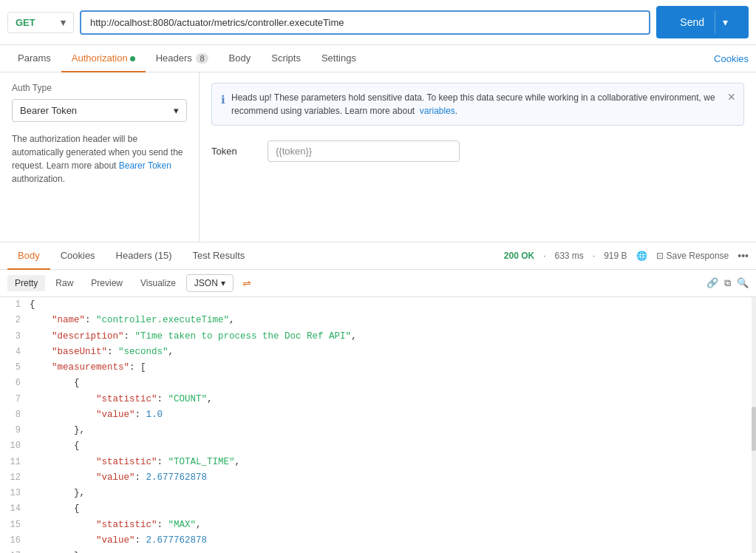  I want to click on code-line-10: 10 {, so click(378, 447).